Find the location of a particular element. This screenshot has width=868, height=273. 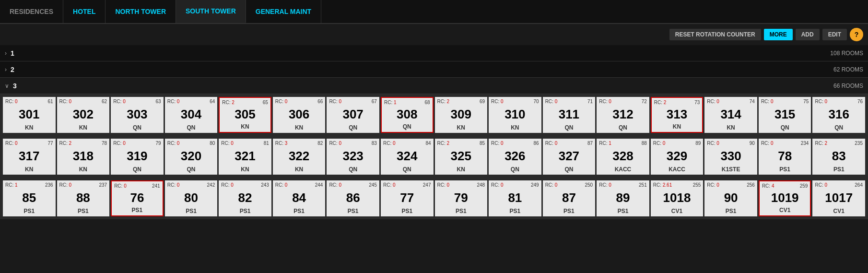

room-card-309: RC: 269309KN is located at coordinates (461, 115).